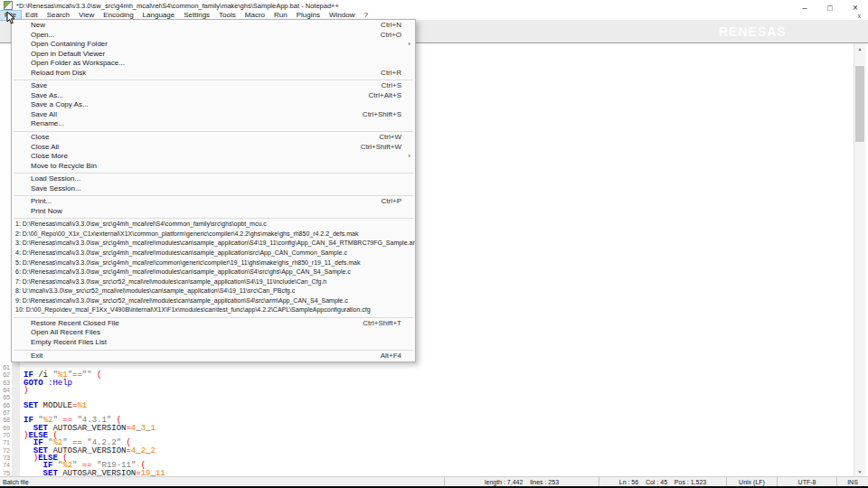  Describe the element at coordinates (213, 264) in the screenshot. I see `menu-item-recent-file: 5: D:\Renesas\mcal\v3.3.0\sw_src\g4mh_mc…` at that location.